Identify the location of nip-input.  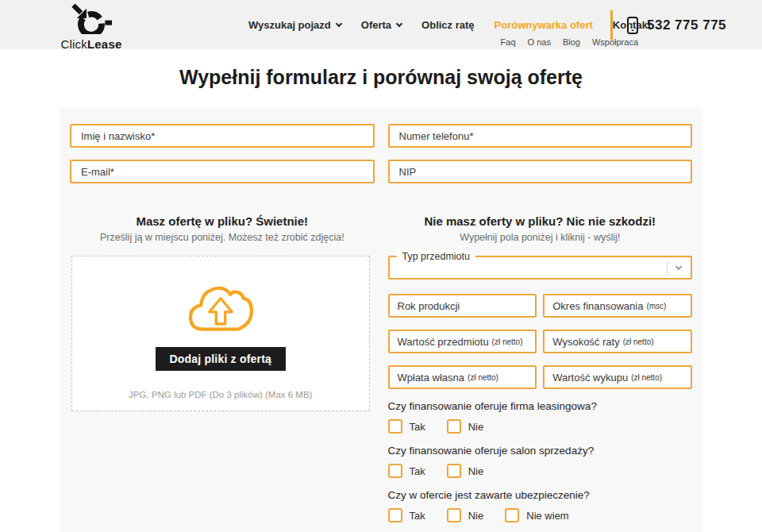
(541, 172).